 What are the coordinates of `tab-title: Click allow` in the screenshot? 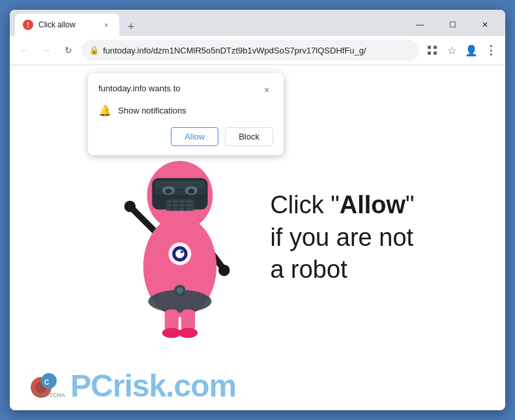 It's located at (67, 25).